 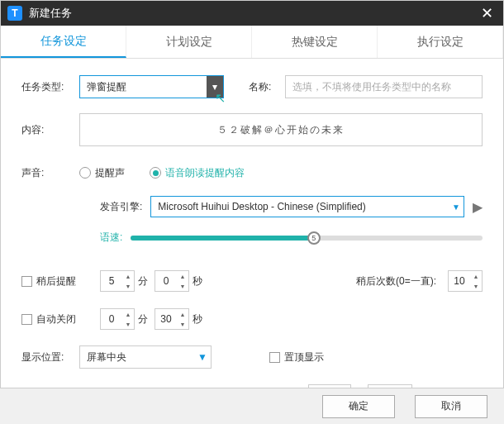 I want to click on tab-task: 任务设定, so click(x=64, y=41).